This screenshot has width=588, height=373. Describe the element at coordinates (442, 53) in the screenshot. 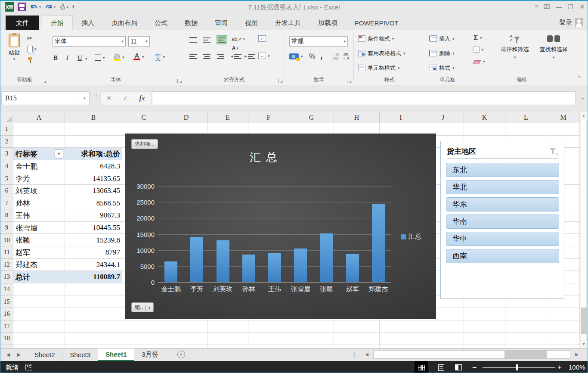

I see `delete-cells-button: 删除▾` at that location.